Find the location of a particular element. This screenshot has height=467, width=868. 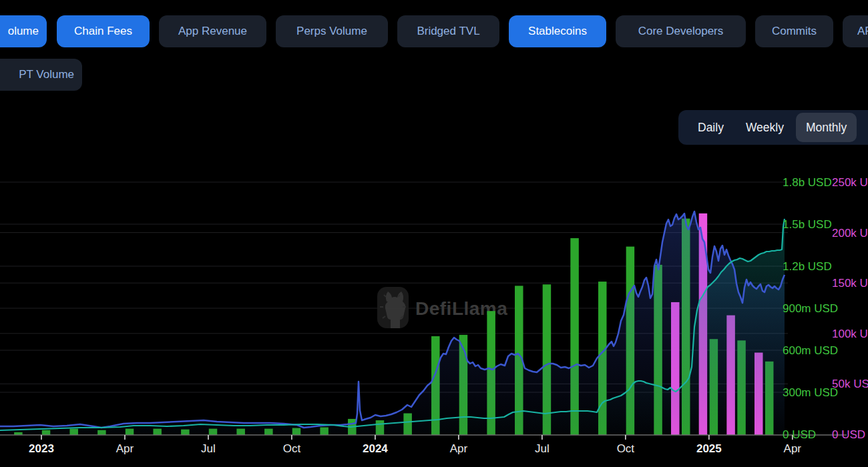

tab-app-revenue: App Revenue is located at coordinates (212, 31).